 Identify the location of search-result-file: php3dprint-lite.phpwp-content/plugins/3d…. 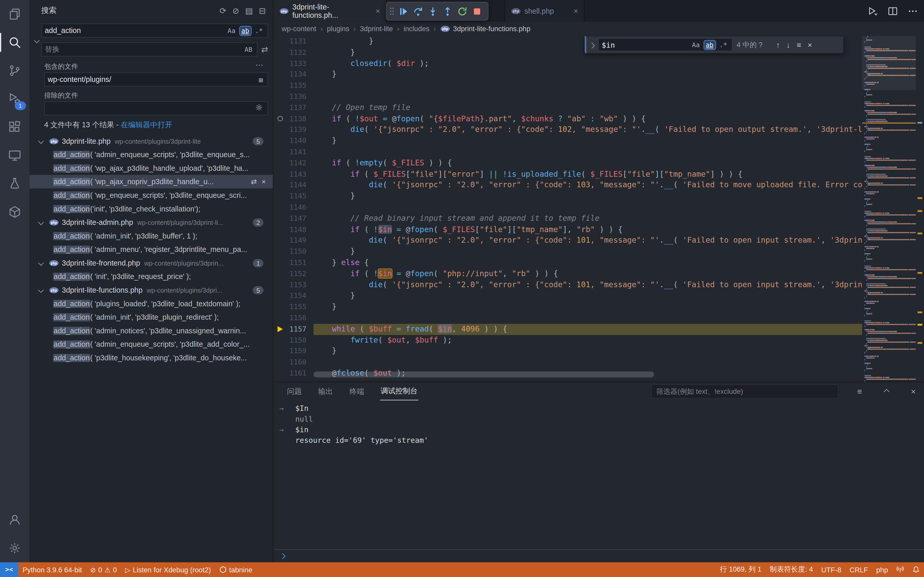
(151, 141).